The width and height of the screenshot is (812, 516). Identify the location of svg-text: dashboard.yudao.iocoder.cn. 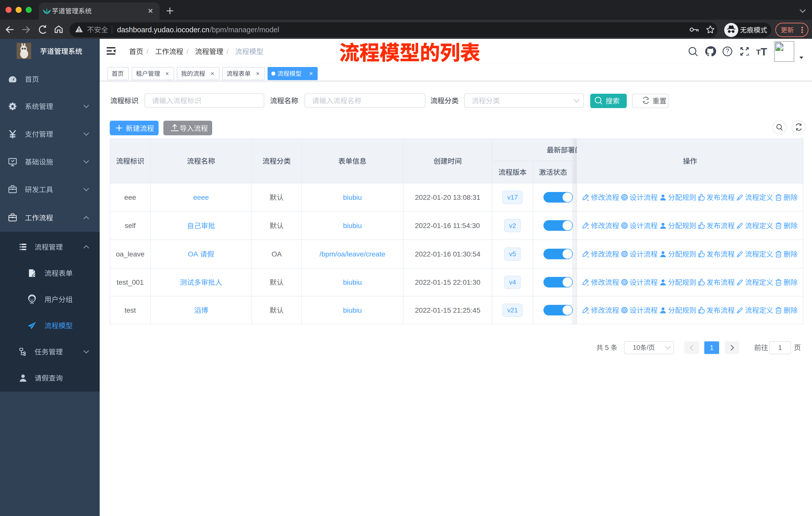
(163, 30).